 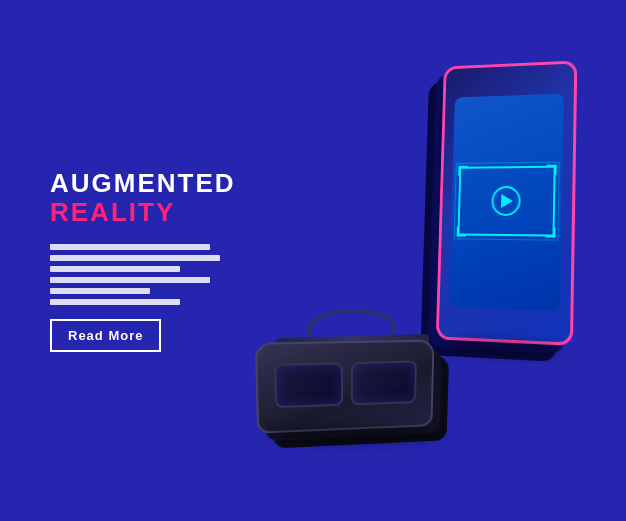 What do you see at coordinates (501, 347) in the screenshot?
I see `phone-shadow` at bounding box center [501, 347].